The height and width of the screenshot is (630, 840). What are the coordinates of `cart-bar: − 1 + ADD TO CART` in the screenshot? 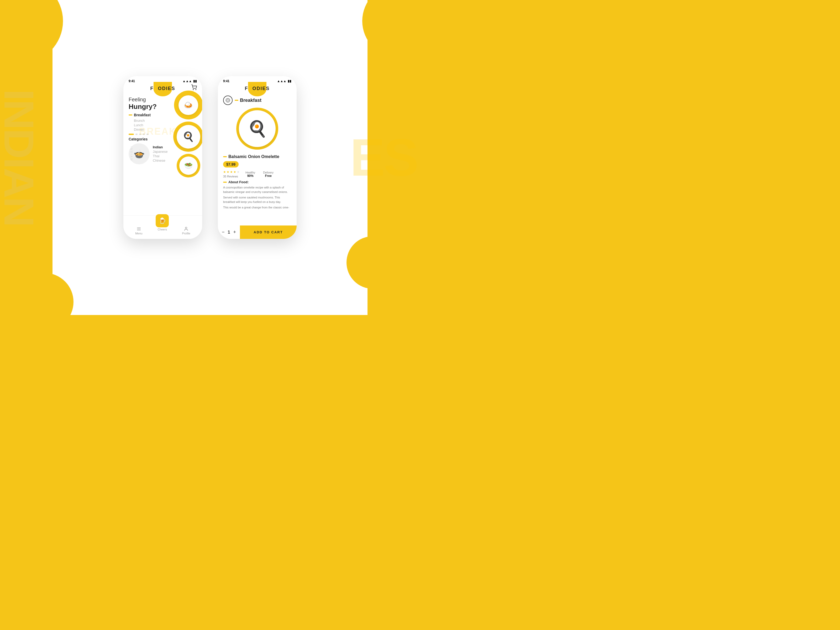 It's located at (257, 232).